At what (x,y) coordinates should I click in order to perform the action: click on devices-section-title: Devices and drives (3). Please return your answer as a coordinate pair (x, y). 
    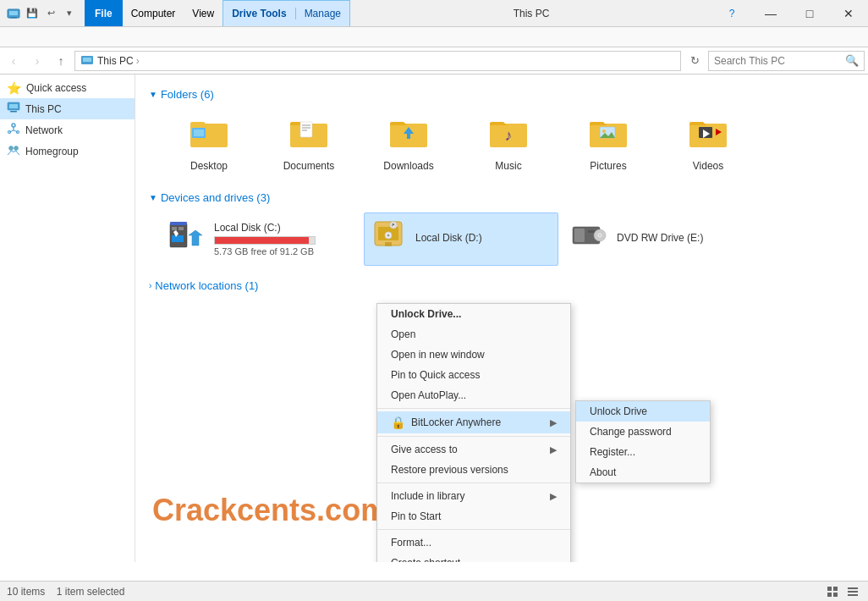
    Looking at the image, I should click on (215, 198).